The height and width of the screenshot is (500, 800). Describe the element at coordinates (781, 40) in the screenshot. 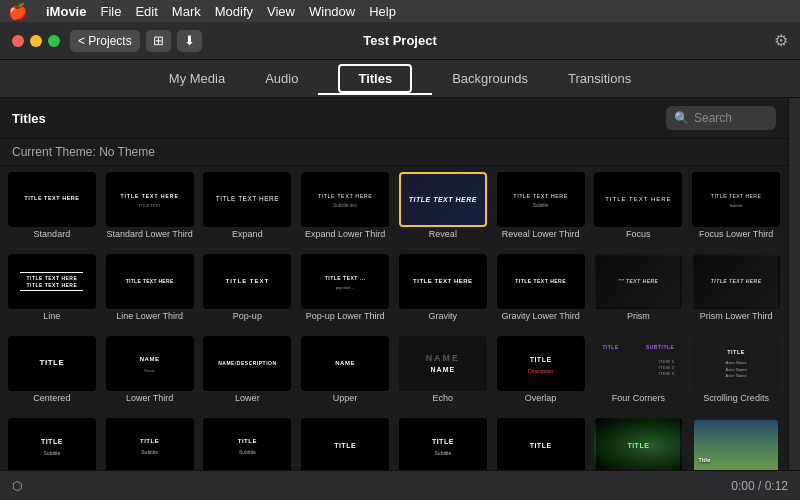

I see `settings-icon: ⚙` at that location.